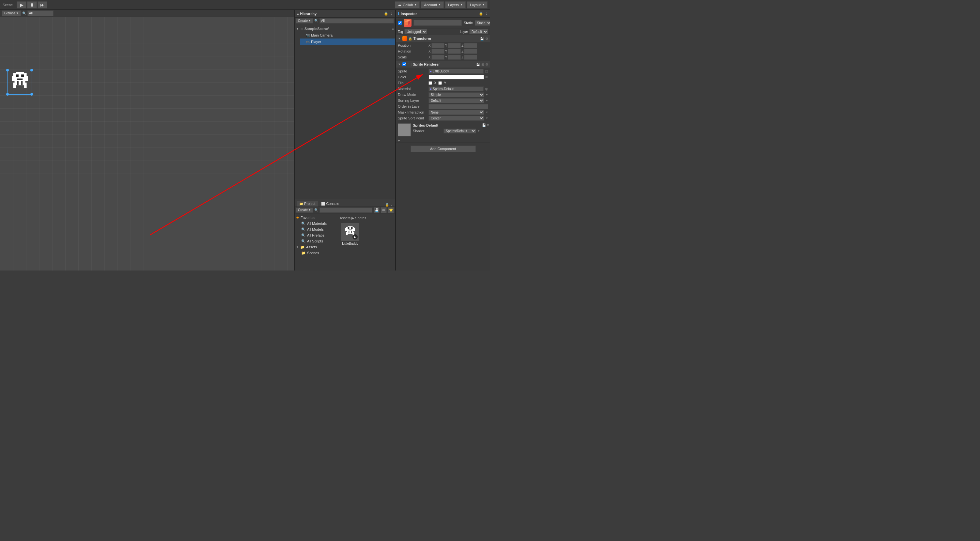 Image resolution: width=980 pixels, height=541 pixels. Describe the element at coordinates (447, 125) in the screenshot. I see `material-section-name: Sprites-Default` at that location.